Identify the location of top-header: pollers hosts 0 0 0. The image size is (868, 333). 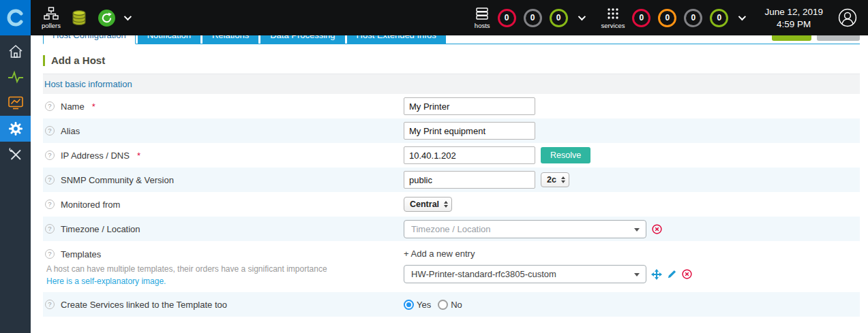
(434, 18).